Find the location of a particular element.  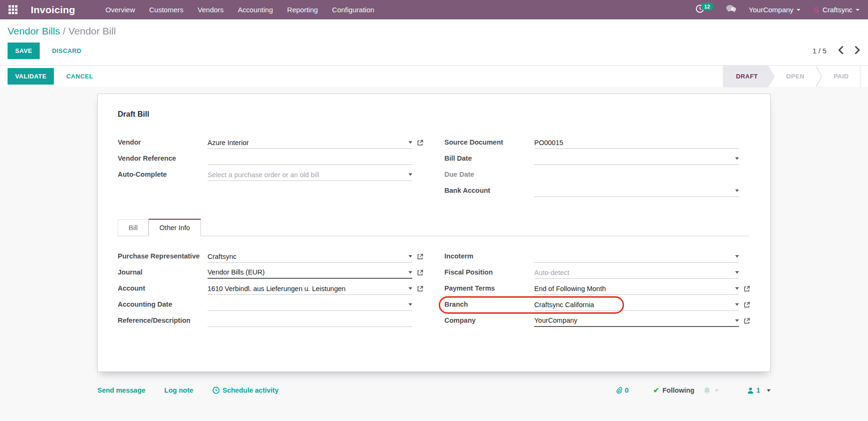

log-note-button: Log note is located at coordinates (179, 390).